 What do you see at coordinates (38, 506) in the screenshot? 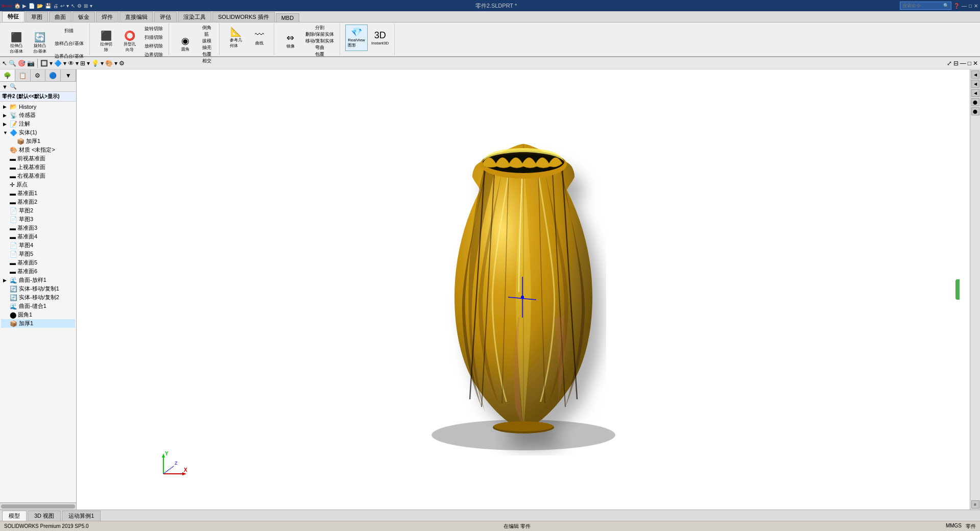
I see `scrollbar-thumb` at bounding box center [38, 506].